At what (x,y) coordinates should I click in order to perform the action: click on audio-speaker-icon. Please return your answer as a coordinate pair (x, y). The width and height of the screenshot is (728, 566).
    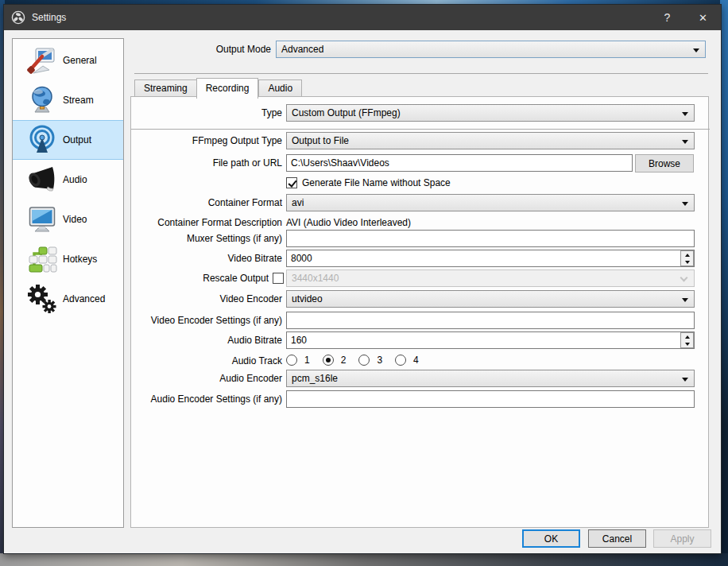
    Looking at the image, I should click on (42, 180).